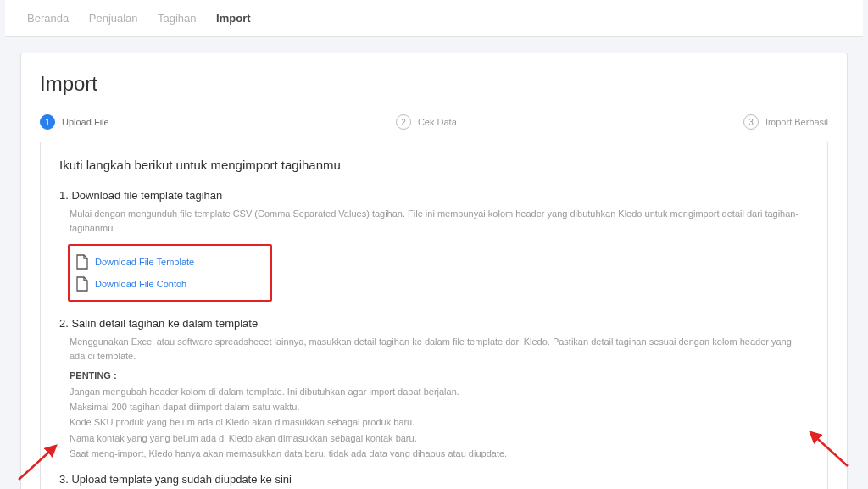 This screenshot has width=868, height=489. I want to click on instruction-heading: Ikuti langkah berikut untuk mengimport t…, so click(434, 164).